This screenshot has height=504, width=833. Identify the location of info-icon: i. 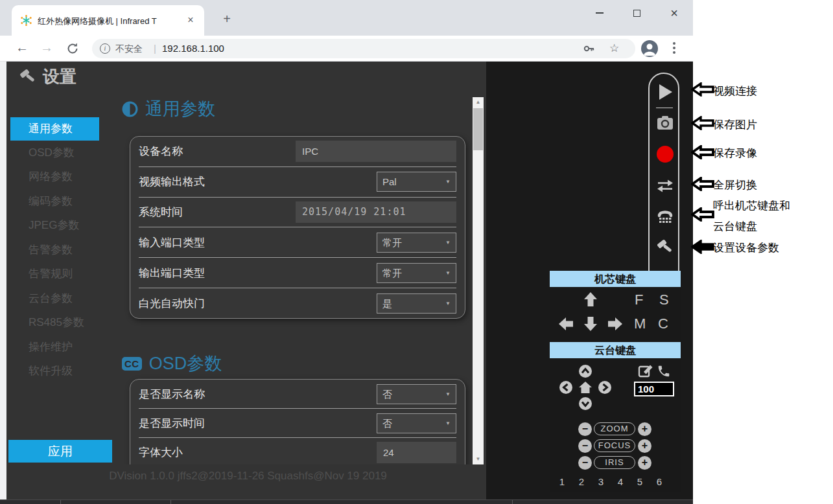
(105, 49).